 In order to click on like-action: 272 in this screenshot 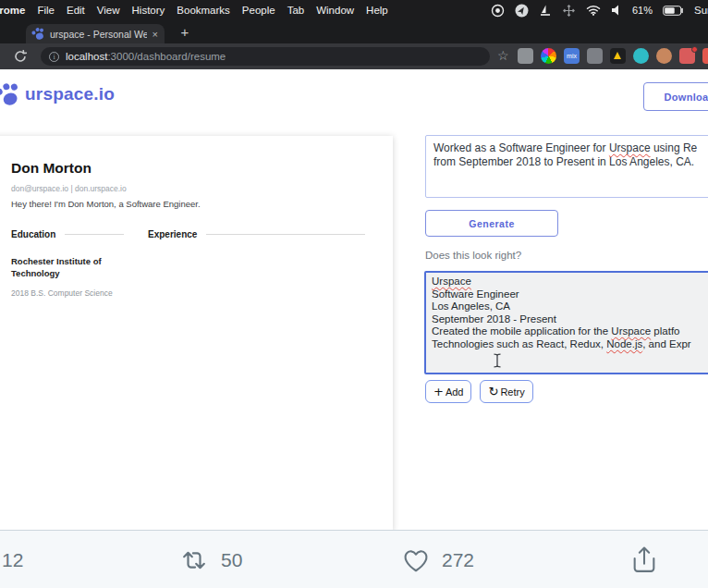, I will do `click(438, 559)`.